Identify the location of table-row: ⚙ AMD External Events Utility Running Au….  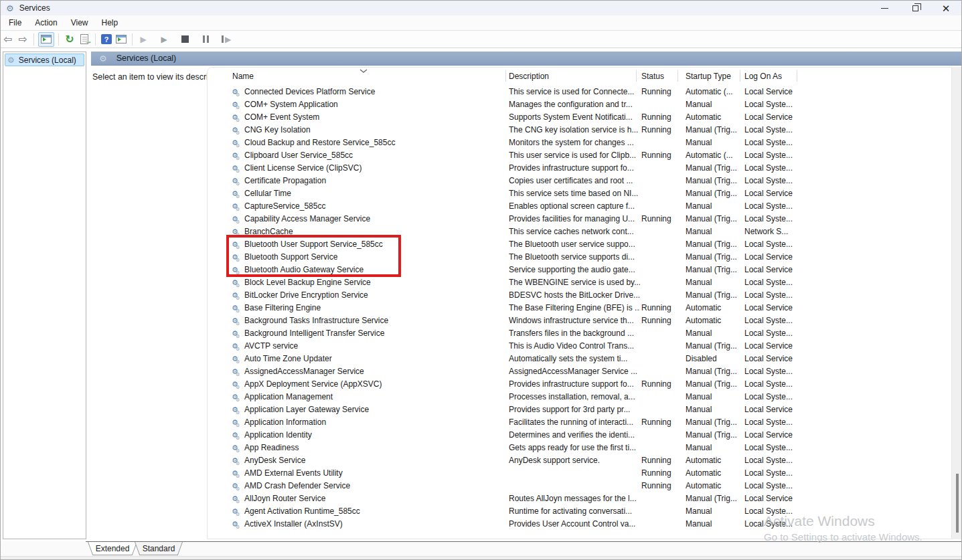
(580, 474).